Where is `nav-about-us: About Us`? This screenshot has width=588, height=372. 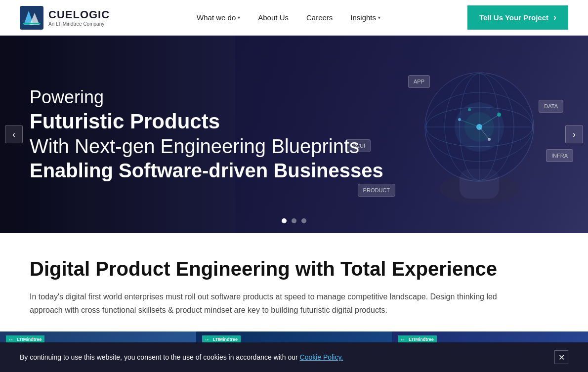 nav-about-us: About Us is located at coordinates (273, 18).